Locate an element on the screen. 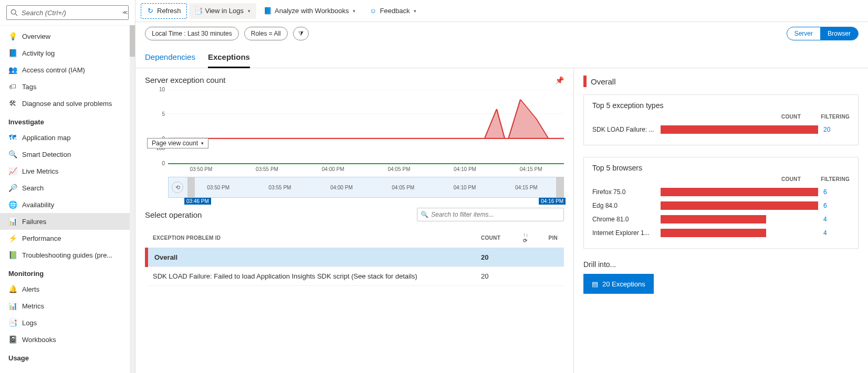 Image resolution: width=868 pixels, height=373 pixels. failures-icon: 📊 is located at coordinates (13, 221).